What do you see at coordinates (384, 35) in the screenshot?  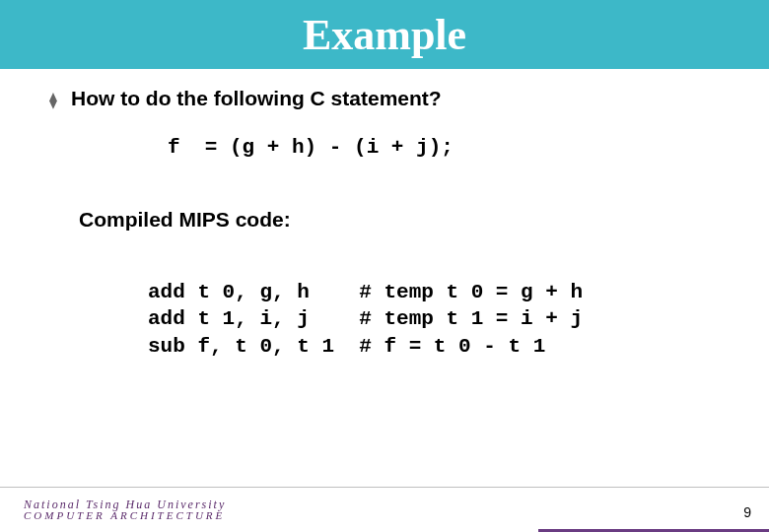 I see `slide-title: Example` at bounding box center [384, 35].